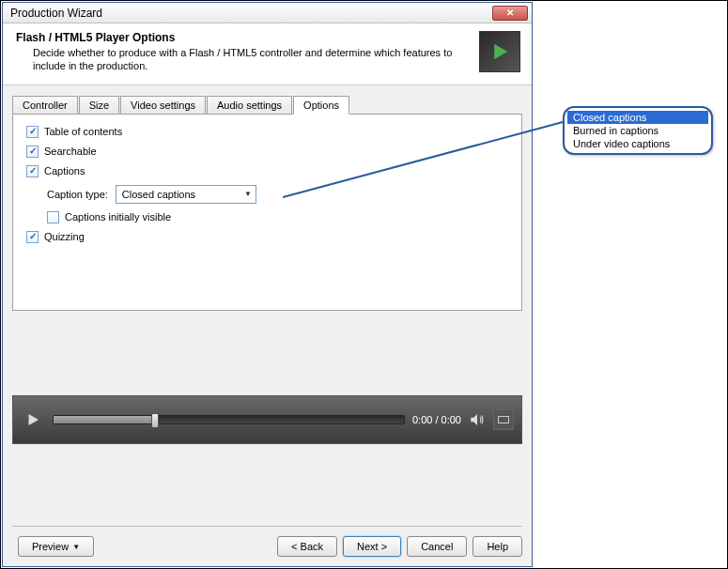  I want to click on close-icon: ✕, so click(510, 13).